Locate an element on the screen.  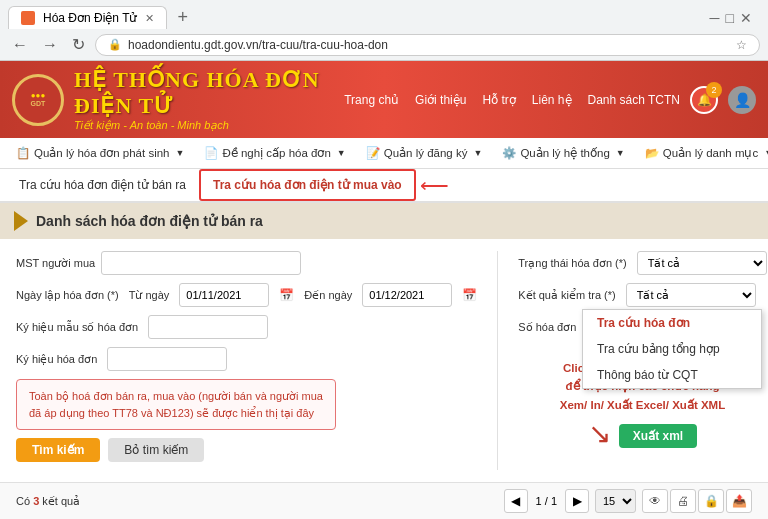
mst-input is located at coordinates (201, 263).